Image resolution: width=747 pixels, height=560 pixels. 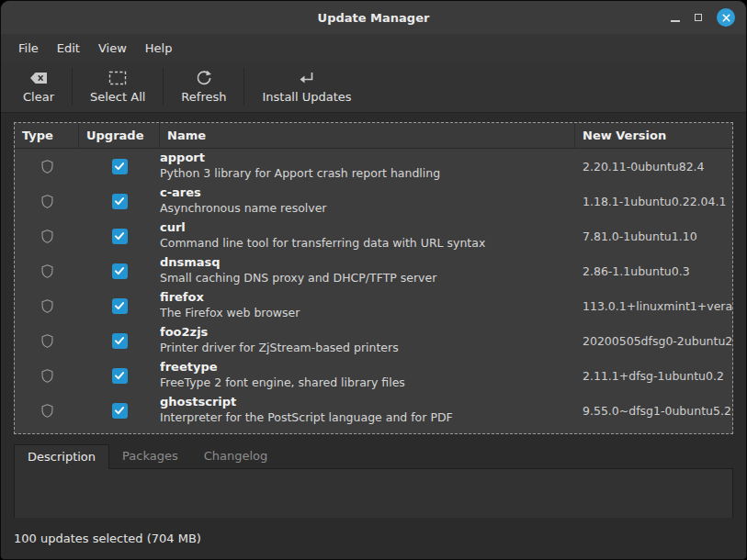 What do you see at coordinates (373, 87) in the screenshot?
I see `toolbar: Clear Select All Refresh Install Updates` at bounding box center [373, 87].